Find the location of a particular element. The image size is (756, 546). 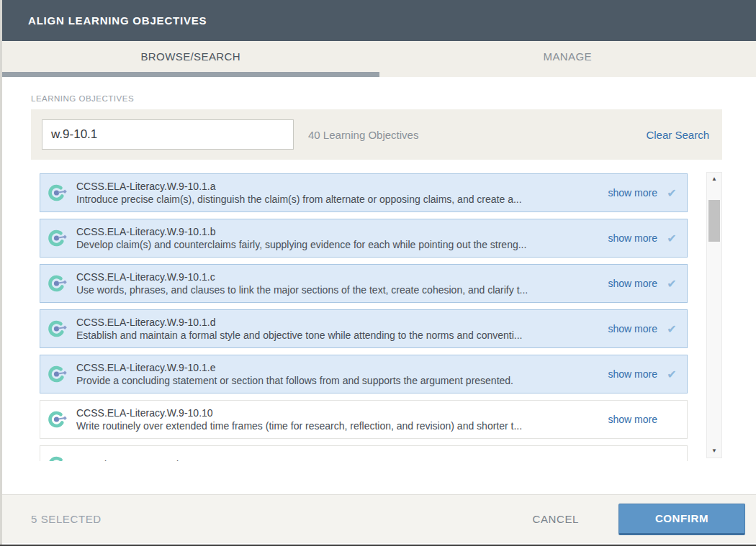

inactive-tab-underline is located at coordinates (567, 75).